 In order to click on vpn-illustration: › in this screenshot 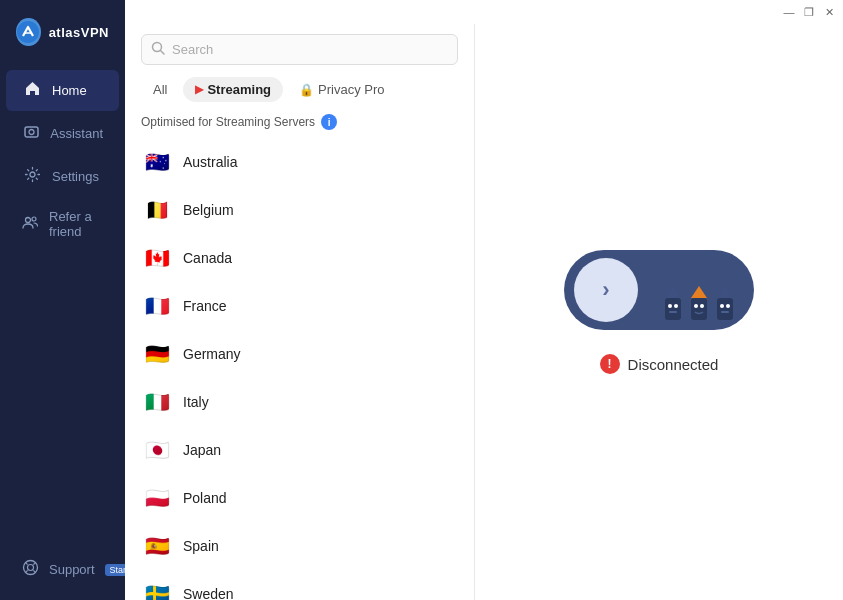, I will do `click(659, 290)`.